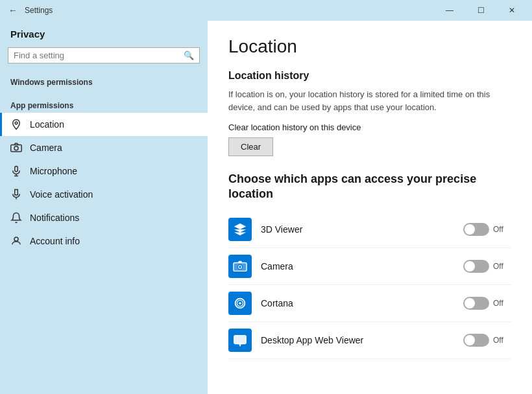 This screenshot has width=532, height=394. What do you see at coordinates (104, 148) in the screenshot?
I see `sidebar-item-camera: Camera` at bounding box center [104, 148].